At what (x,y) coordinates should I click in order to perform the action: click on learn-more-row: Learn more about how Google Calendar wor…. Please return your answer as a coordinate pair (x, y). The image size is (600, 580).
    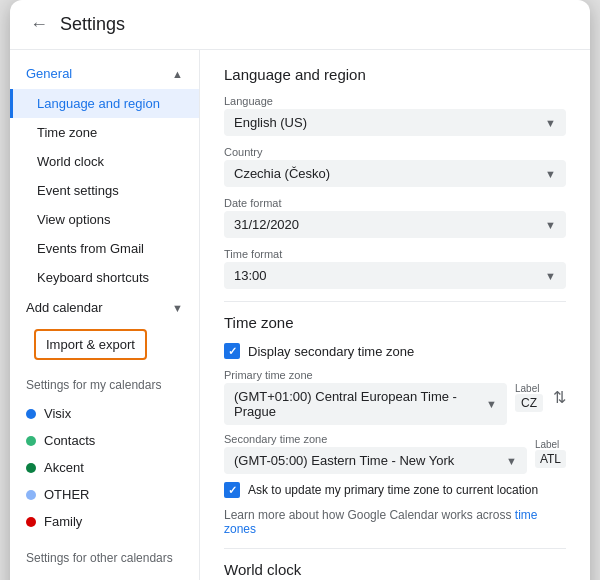
    Looking at the image, I should click on (395, 522).